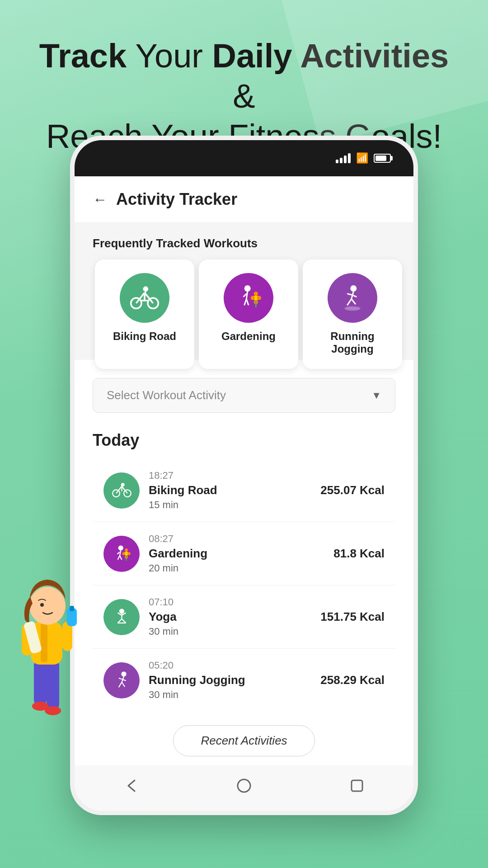 The image size is (488, 868). Describe the element at coordinates (244, 617) in the screenshot. I see `activity-item-yoga: 07:10 Yoga 30 min 151.75 Kcal` at that location.